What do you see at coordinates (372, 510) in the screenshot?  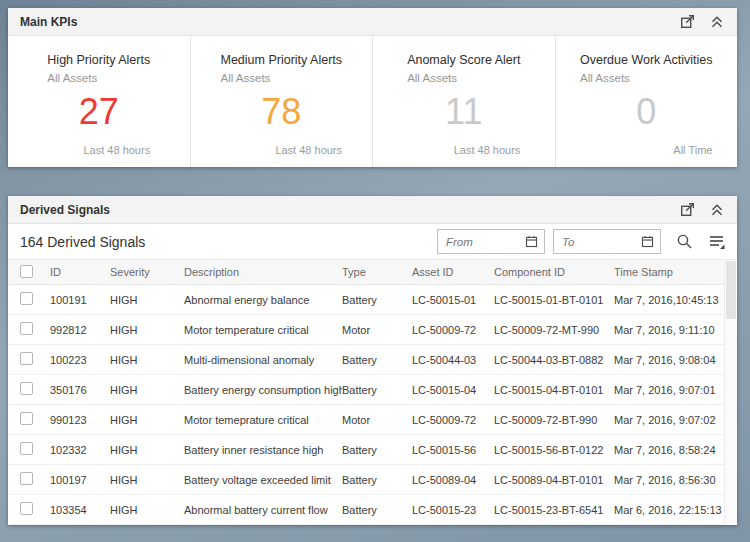 I see `table-row: 103354 HIGH Abnormal battery current flo…` at bounding box center [372, 510].